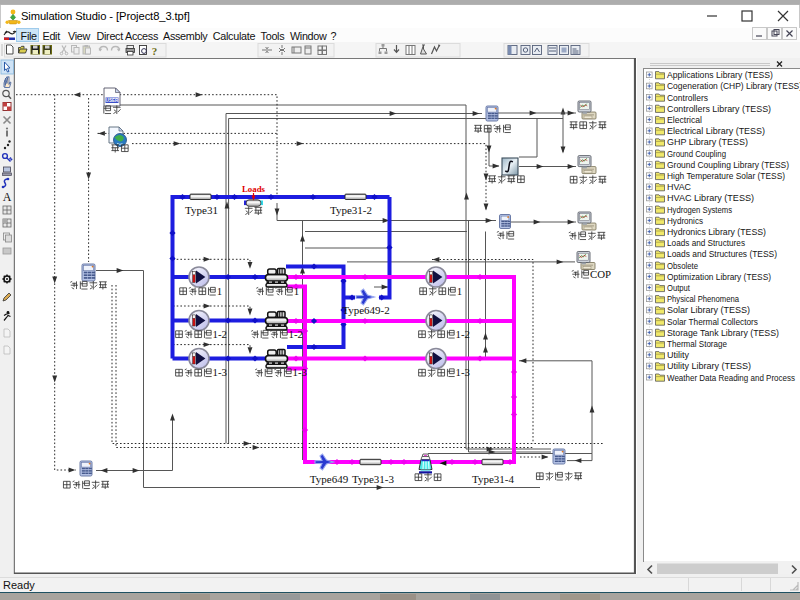 This screenshot has height=600, width=800. I want to click on svg-text: Type31, so click(202, 210).